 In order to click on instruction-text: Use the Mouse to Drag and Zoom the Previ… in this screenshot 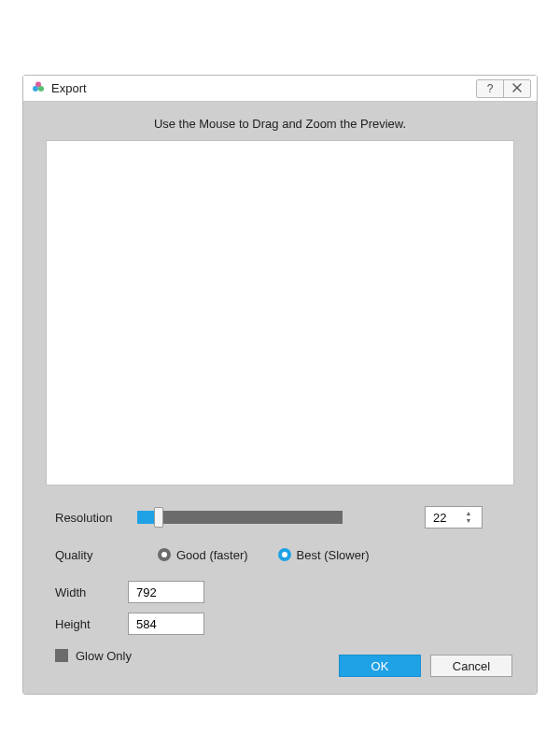, I will do `click(280, 121)`.